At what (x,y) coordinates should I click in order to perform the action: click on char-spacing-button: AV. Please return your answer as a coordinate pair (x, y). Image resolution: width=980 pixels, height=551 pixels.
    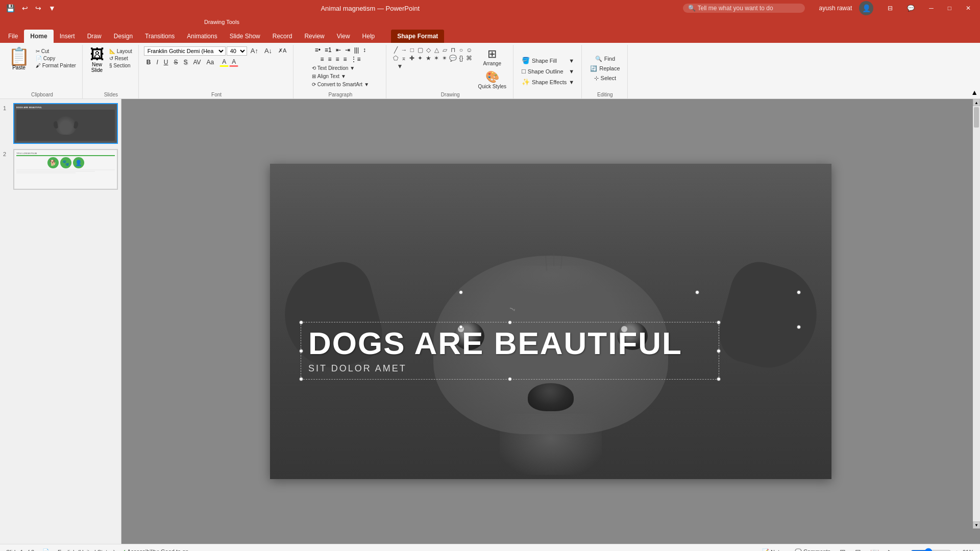
    Looking at the image, I should click on (197, 62).